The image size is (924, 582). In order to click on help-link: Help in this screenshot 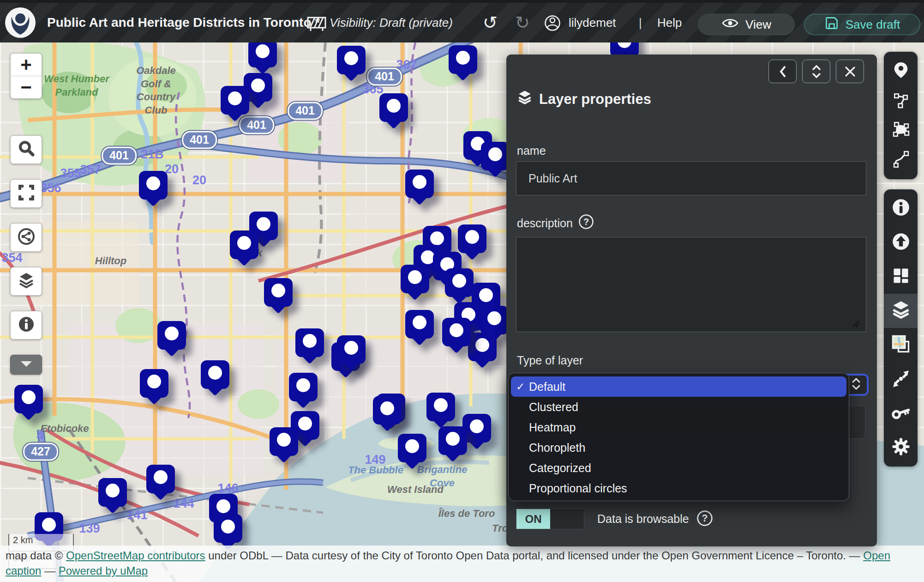, I will do `click(669, 23)`.